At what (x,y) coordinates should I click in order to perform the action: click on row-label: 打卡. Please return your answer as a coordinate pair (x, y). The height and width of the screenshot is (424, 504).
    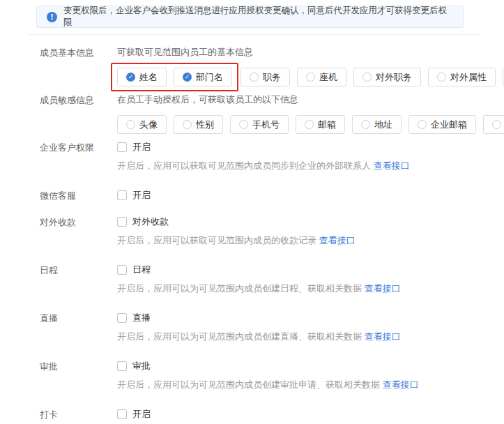
    Looking at the image, I should click on (78, 414).